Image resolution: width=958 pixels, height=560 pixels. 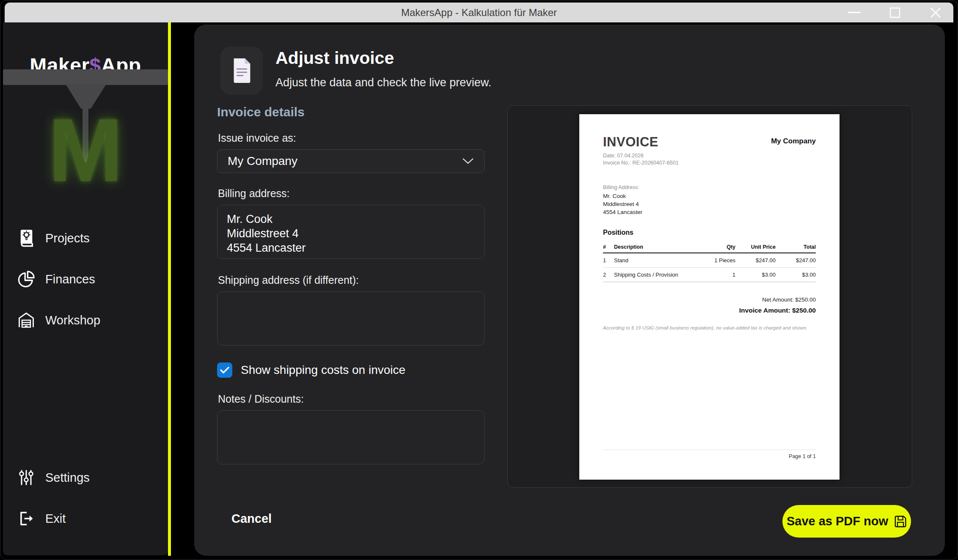 What do you see at coordinates (709, 328) in the screenshot?
I see `tax-disclaimer: According to § 19 UStG (small business r…` at bounding box center [709, 328].